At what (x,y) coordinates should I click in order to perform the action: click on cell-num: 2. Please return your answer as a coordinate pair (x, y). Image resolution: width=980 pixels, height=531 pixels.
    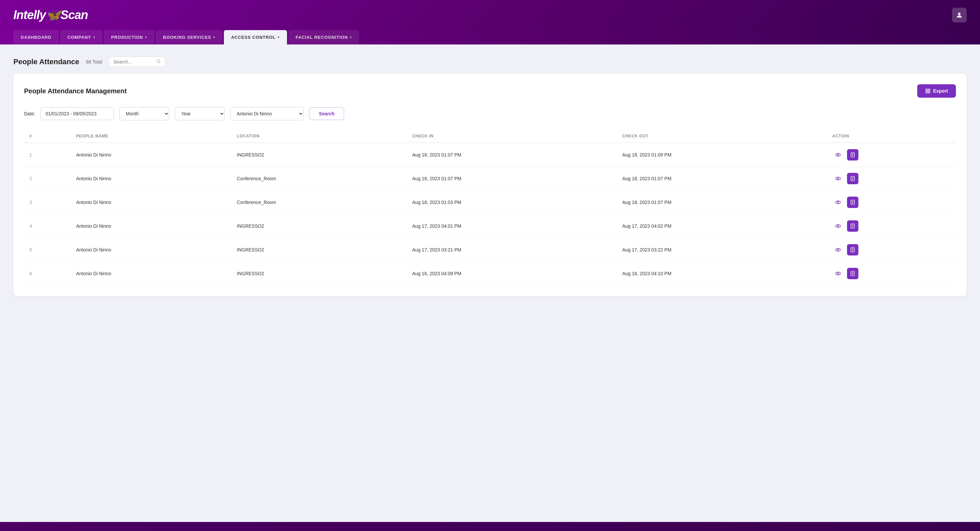
    Looking at the image, I should click on (47, 179).